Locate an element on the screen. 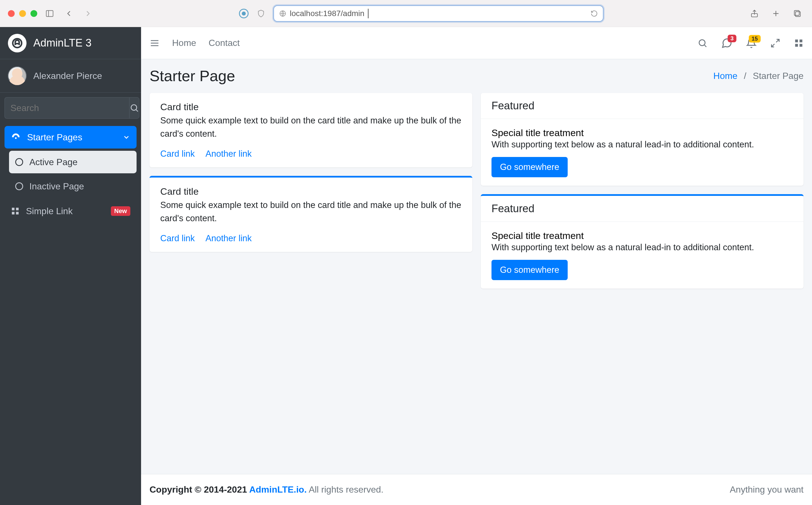  new-tab-icon is located at coordinates (776, 13).